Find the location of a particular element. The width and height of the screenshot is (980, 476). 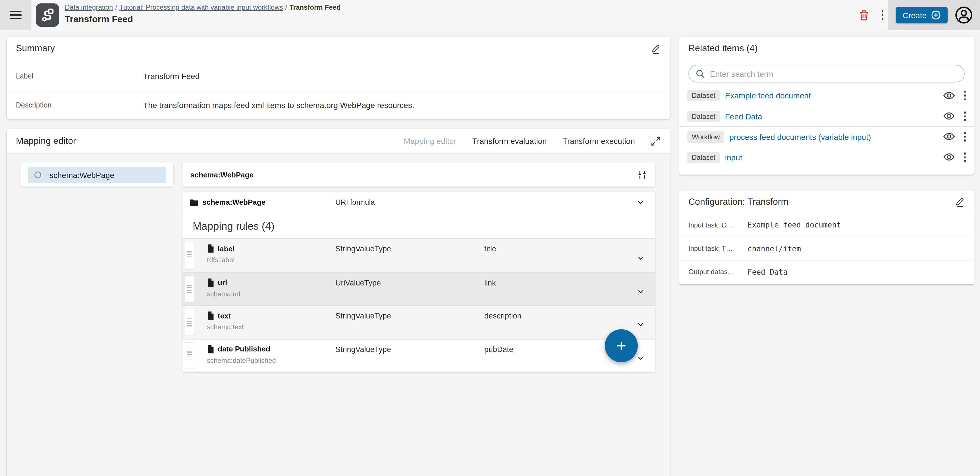

related-item-link: Example feed document is located at coordinates (768, 96).